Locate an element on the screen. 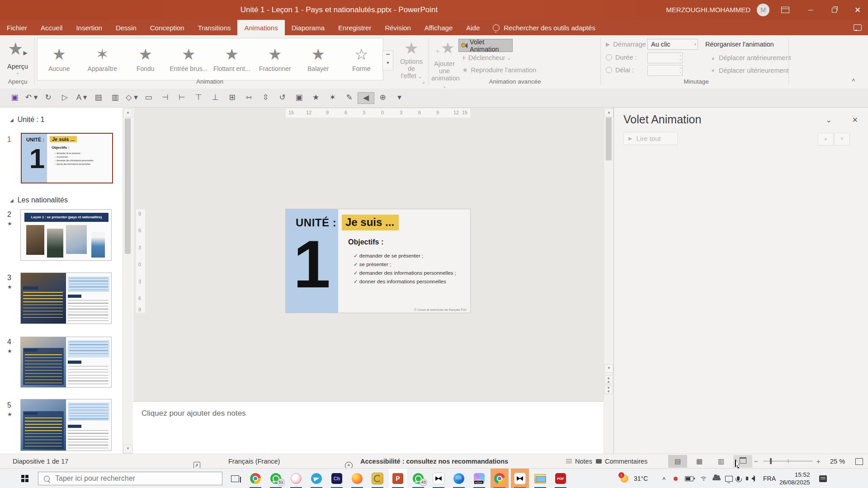 This screenshot has width=868, height=488. tab-animations: Animations is located at coordinates (261, 28).